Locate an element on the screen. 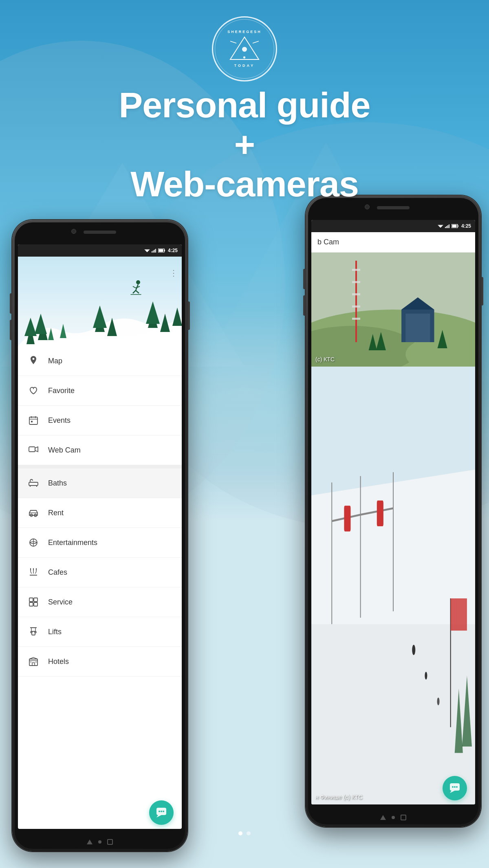 The image size is (489, 868). phone-left-speaker is located at coordinates (100, 232).